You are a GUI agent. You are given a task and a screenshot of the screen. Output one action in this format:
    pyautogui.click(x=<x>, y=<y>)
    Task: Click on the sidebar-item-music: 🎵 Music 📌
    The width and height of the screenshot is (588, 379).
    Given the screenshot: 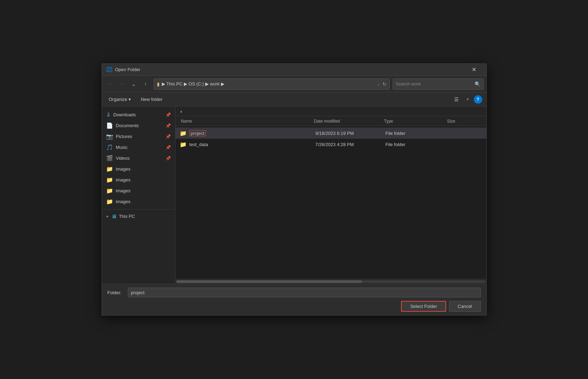 What is the action you would take?
    pyautogui.click(x=139, y=147)
    